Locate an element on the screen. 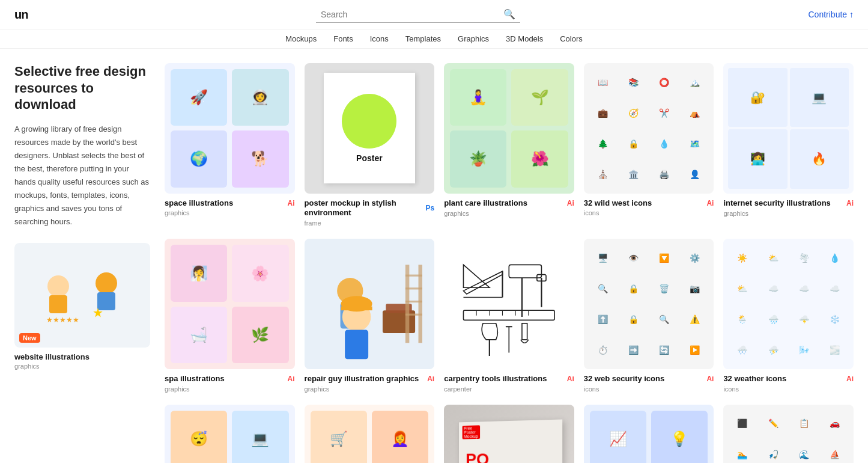  card-space-illustrations: 🚀 👩‍🚀 🌍 🐕 space illustrations Ai graphic… is located at coordinates (229, 145).